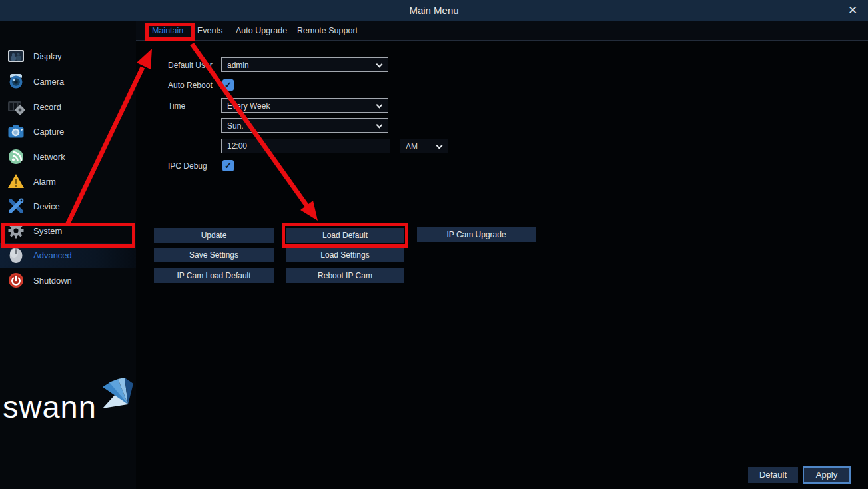 This screenshot has height=489, width=868. What do you see at coordinates (68, 181) in the screenshot?
I see `sidebar-item-alarm: Alarm` at bounding box center [68, 181].